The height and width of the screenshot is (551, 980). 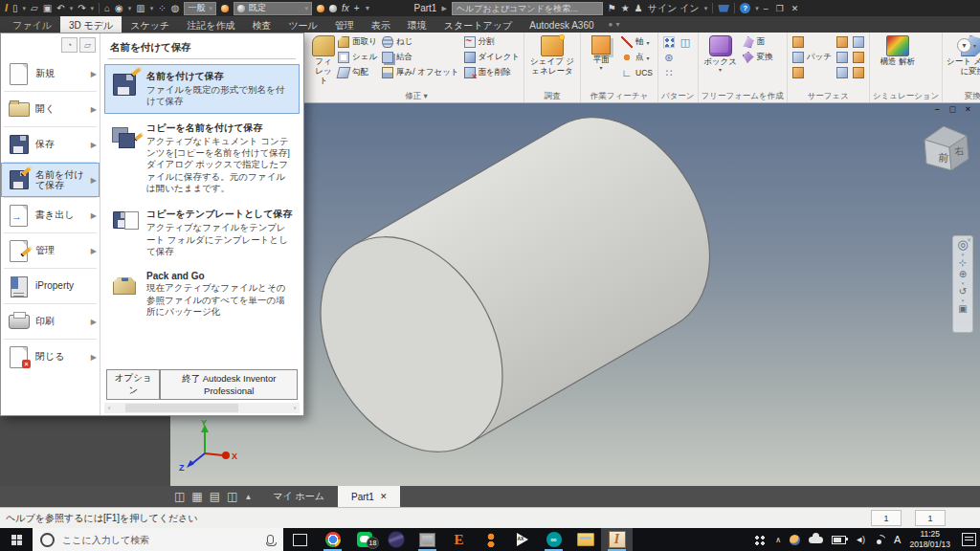 I want to click on fillet-button: フィレット, so click(x=323, y=62).